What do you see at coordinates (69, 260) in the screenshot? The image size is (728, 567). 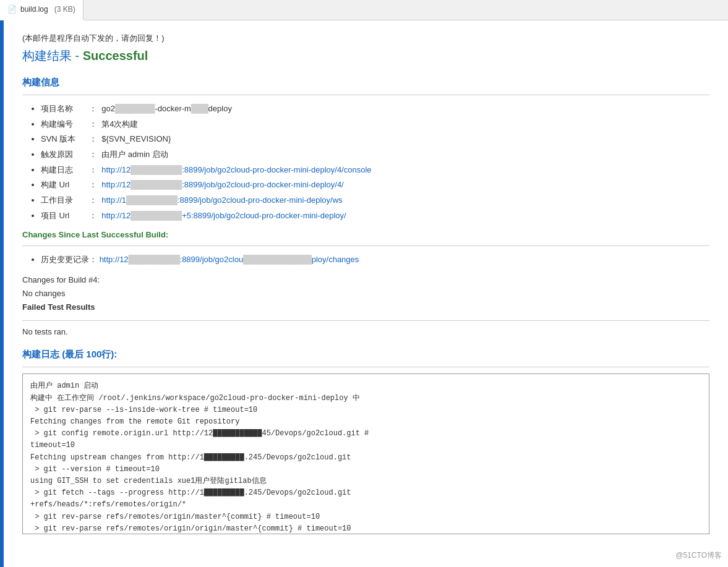 I see `history-label: 历史变更记录：` at bounding box center [69, 260].